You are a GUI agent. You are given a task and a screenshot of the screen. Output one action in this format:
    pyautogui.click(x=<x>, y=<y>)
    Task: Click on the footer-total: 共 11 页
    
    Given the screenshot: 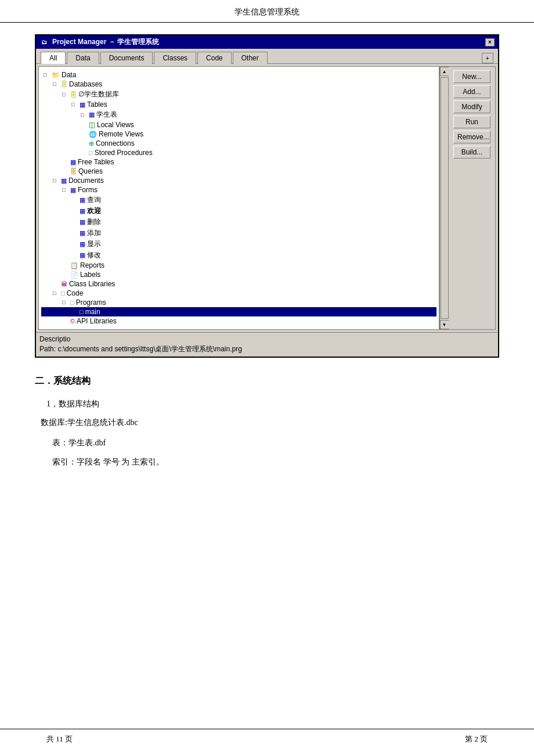 What is the action you would take?
    pyautogui.click(x=59, y=739)
    